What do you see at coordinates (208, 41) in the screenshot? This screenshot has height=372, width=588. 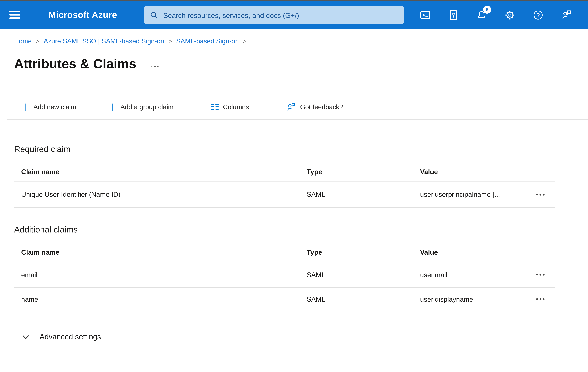 I see `breadcrumb-saml-signon-link: SAML-based Sign-on` at bounding box center [208, 41].